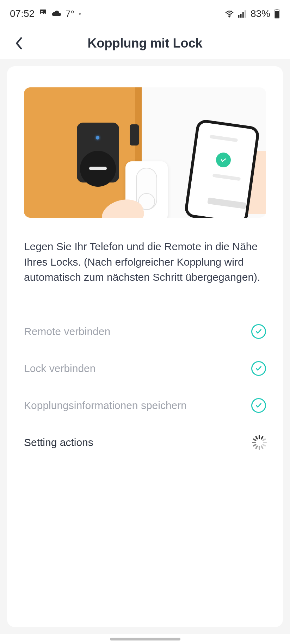 The image size is (290, 644). Describe the element at coordinates (145, 43) in the screenshot. I see `page-title: Kopplung mit Lock` at that location.